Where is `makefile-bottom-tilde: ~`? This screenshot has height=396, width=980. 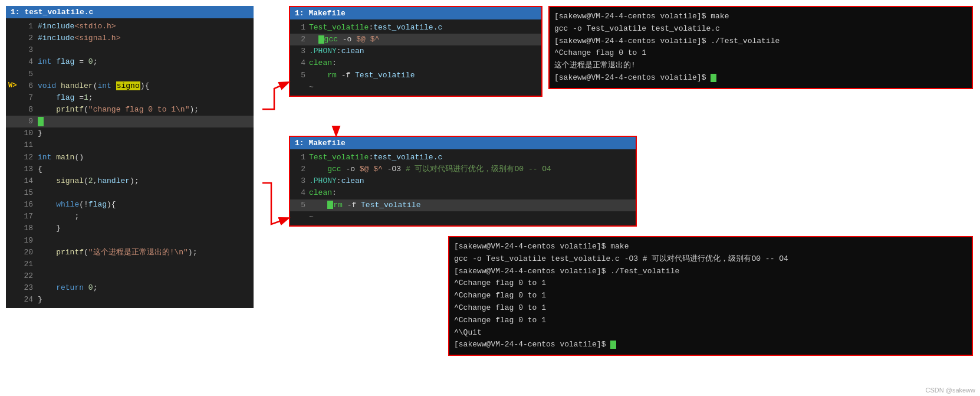 makefile-bottom-tilde: ~ is located at coordinates (463, 217).